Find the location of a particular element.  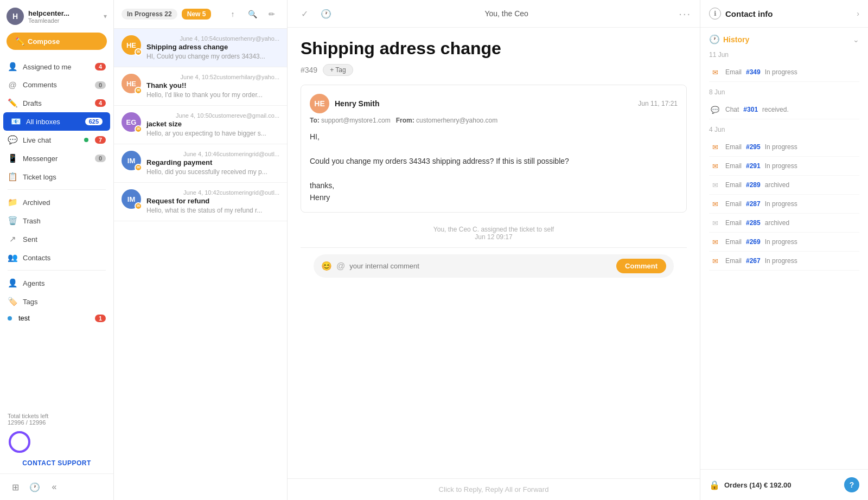

conversation-item: EG ✉ customereve@gmail.co... June 4, 10:… is located at coordinates (201, 125).